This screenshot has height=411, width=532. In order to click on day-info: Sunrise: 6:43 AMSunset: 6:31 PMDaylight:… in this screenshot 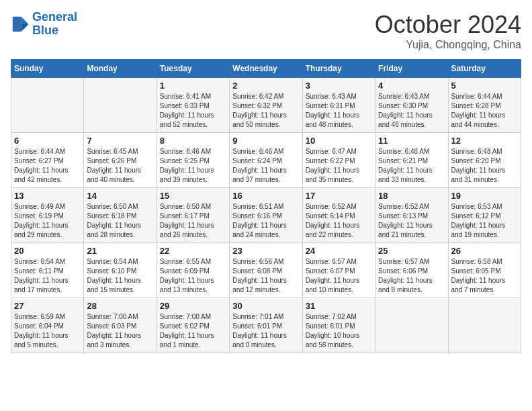, I will do `click(339, 111)`.